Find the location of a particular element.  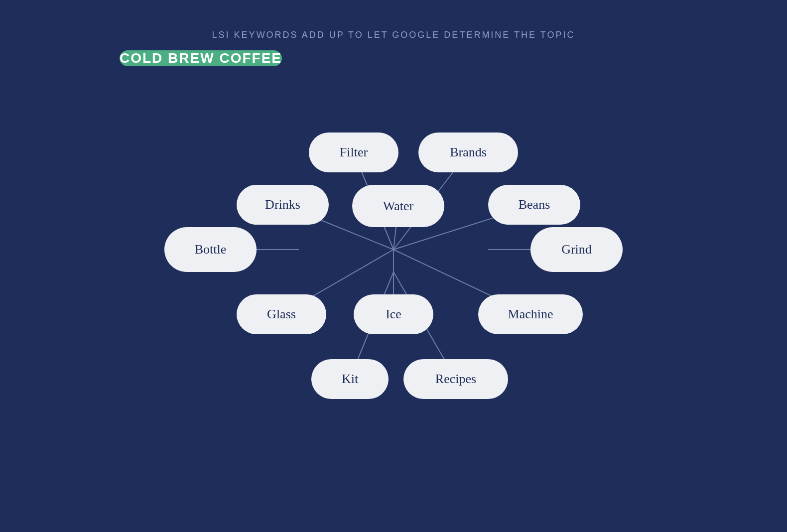

node-glass: Glass is located at coordinates (281, 314).